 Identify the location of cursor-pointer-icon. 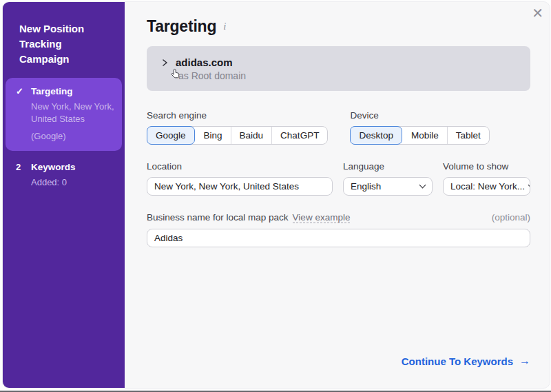
(176, 74).